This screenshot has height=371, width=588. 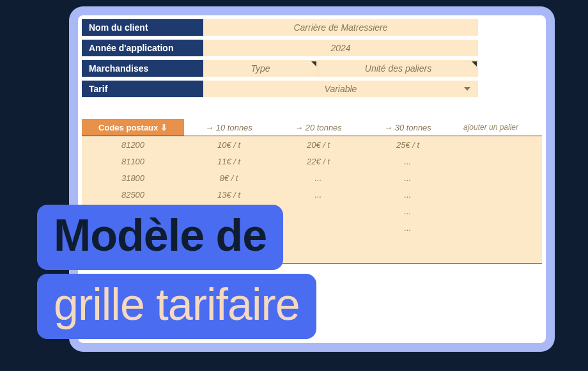 I want to click on label-goods: Marchandises, so click(x=143, y=68).